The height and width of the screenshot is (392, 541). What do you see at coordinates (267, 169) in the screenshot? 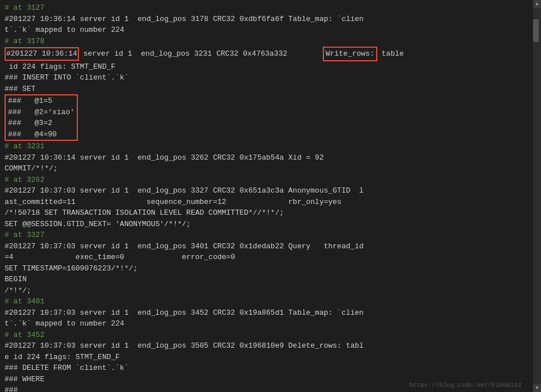
I see `log-line: COMMIT/*!*/;` at bounding box center [267, 169].